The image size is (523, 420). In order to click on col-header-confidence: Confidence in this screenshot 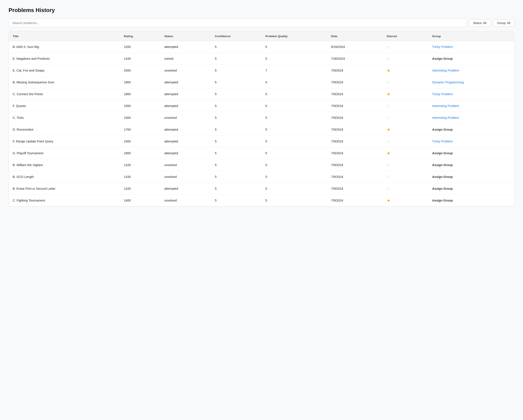, I will do `click(236, 36)`.